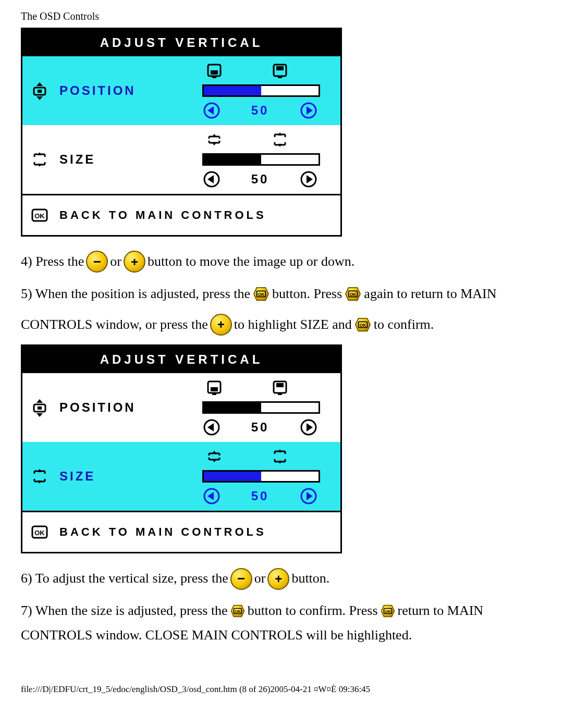 Image resolution: width=563 pixels, height=728 pixels. What do you see at coordinates (282, 310) in the screenshot?
I see `step-5: 5) When the position is adjusted, press …` at bounding box center [282, 310].